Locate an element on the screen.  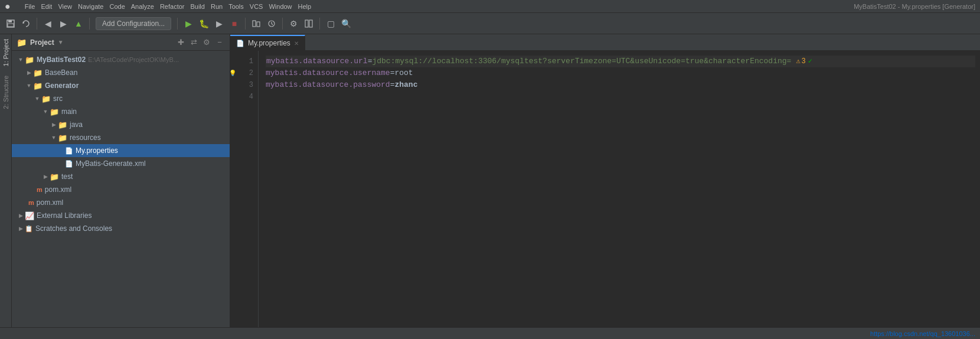
code-line-3: mybatis.datasource.password=zhanc is located at coordinates (620, 85).